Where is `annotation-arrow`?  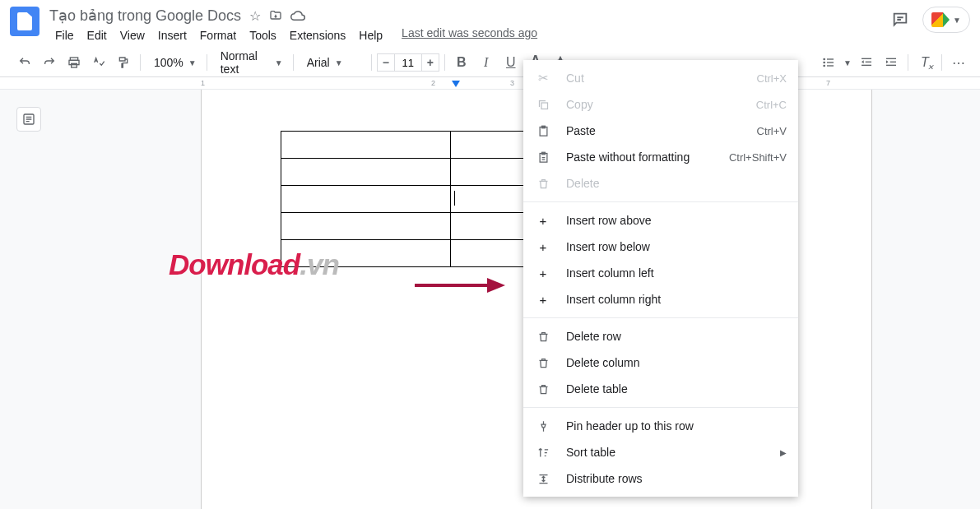 annotation-arrow is located at coordinates (460, 285).